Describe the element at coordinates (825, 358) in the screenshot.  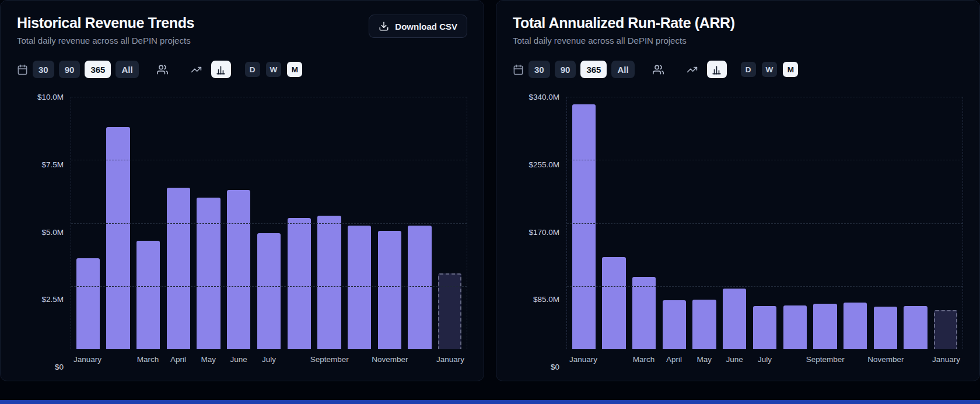
I see `x-slot: September` at that location.